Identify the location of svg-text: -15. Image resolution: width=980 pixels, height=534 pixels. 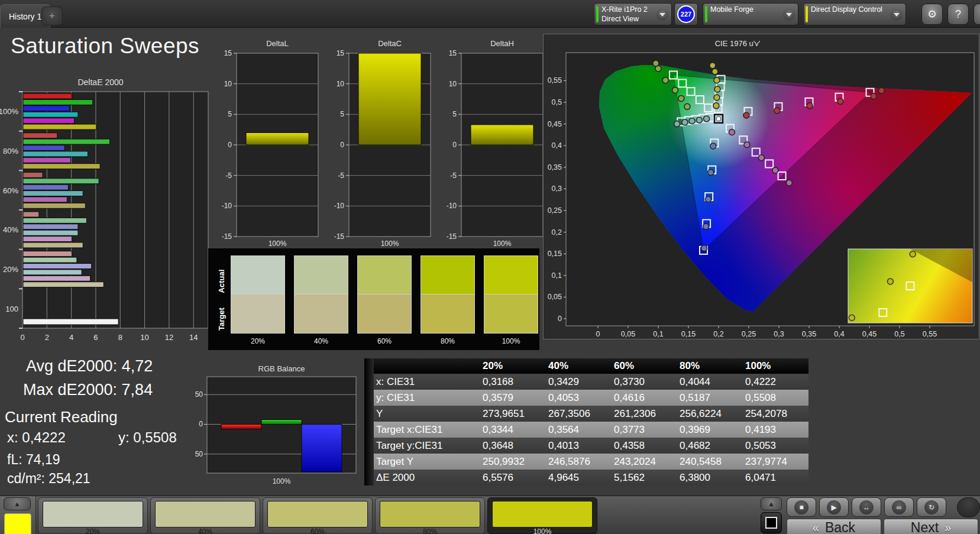
(452, 237).